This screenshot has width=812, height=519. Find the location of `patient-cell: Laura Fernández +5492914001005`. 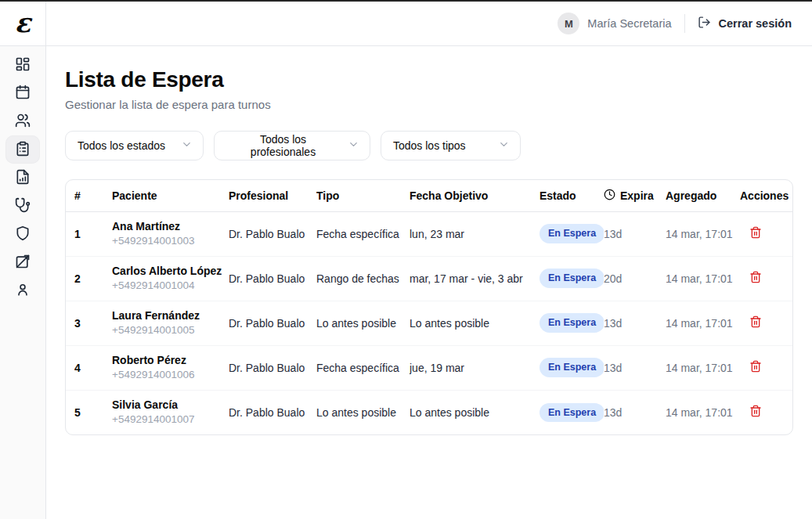

patient-cell: Laura Fernández +5492914001005 is located at coordinates (171, 323).